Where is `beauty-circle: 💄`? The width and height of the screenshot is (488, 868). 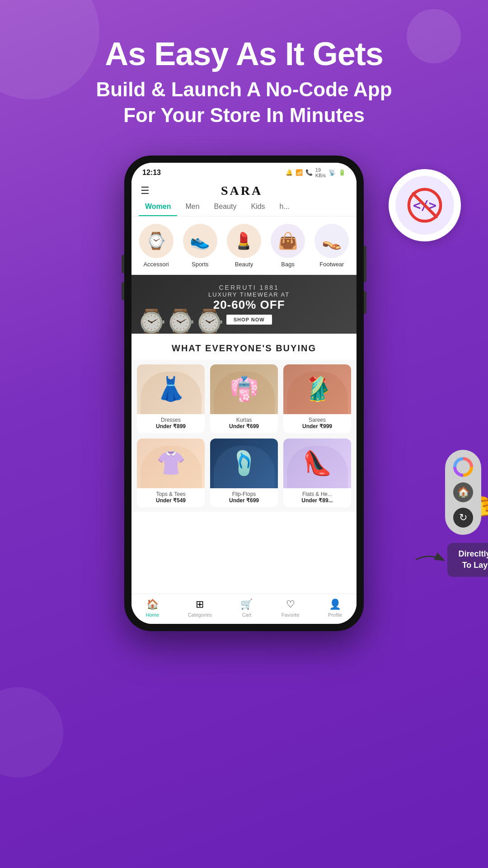 beauty-circle: 💄 is located at coordinates (244, 241).